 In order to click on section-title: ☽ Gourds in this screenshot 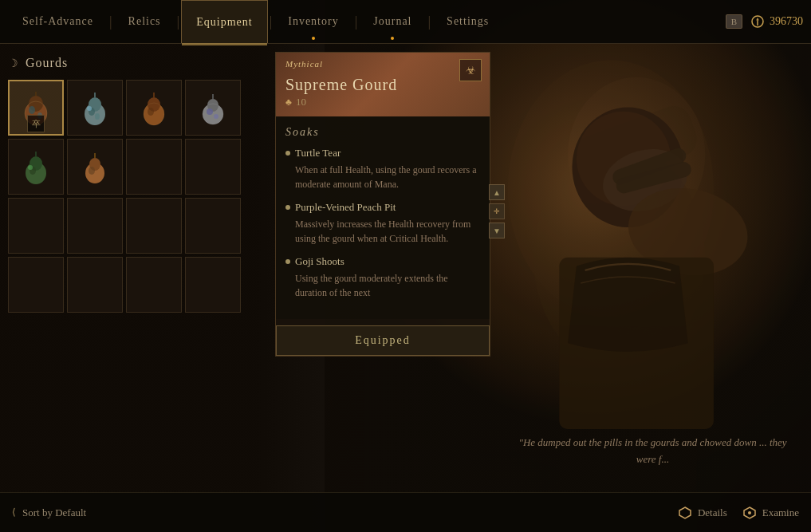, I will do `click(136, 63)`.